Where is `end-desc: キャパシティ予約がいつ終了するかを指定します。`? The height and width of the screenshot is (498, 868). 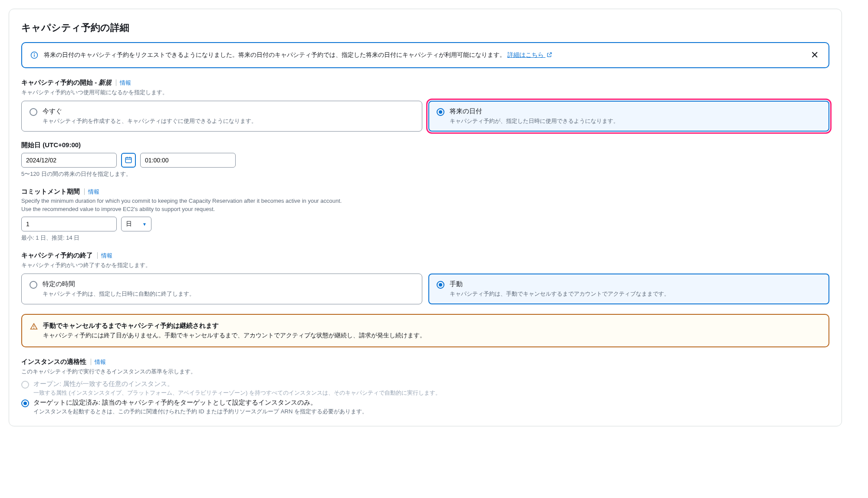
end-desc: キャパシティ予約がいつ終了するかを指定します。 is located at coordinates (425, 265).